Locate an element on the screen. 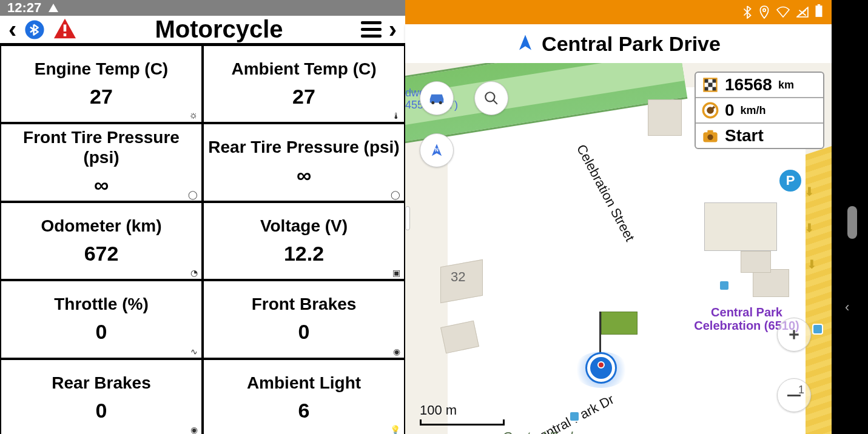 This screenshot has width=868, height=434. svg-text: N is located at coordinates (437, 150).